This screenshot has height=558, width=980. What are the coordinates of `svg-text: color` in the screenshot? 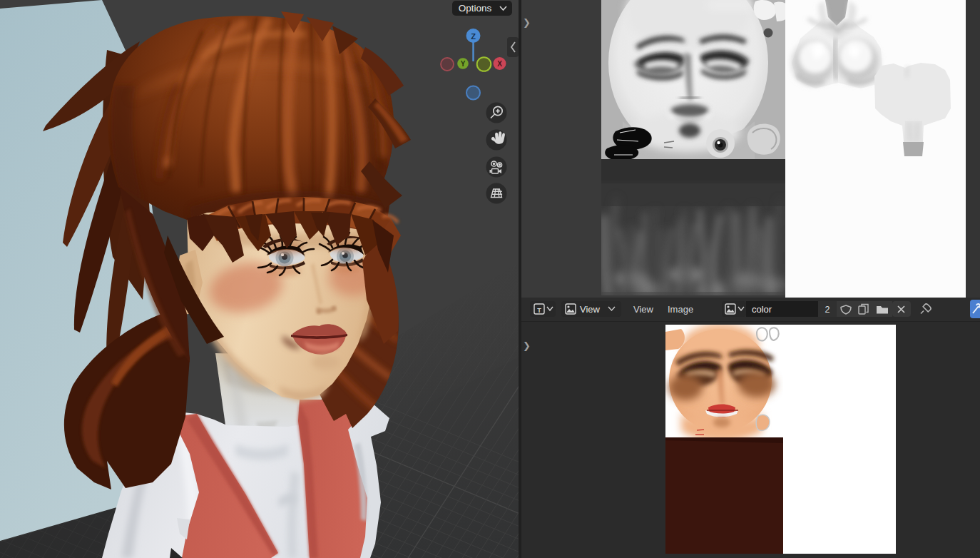 It's located at (762, 310).